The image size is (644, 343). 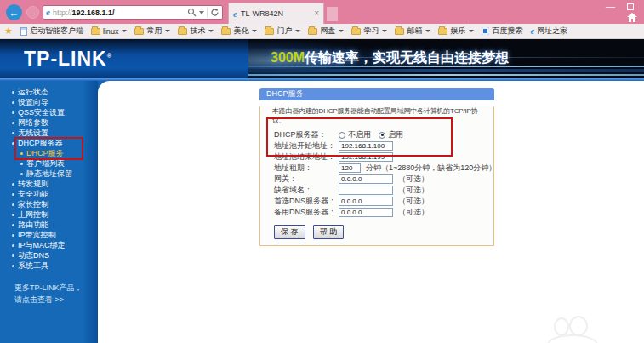 I want to click on page-icon, so click(x=24, y=31).